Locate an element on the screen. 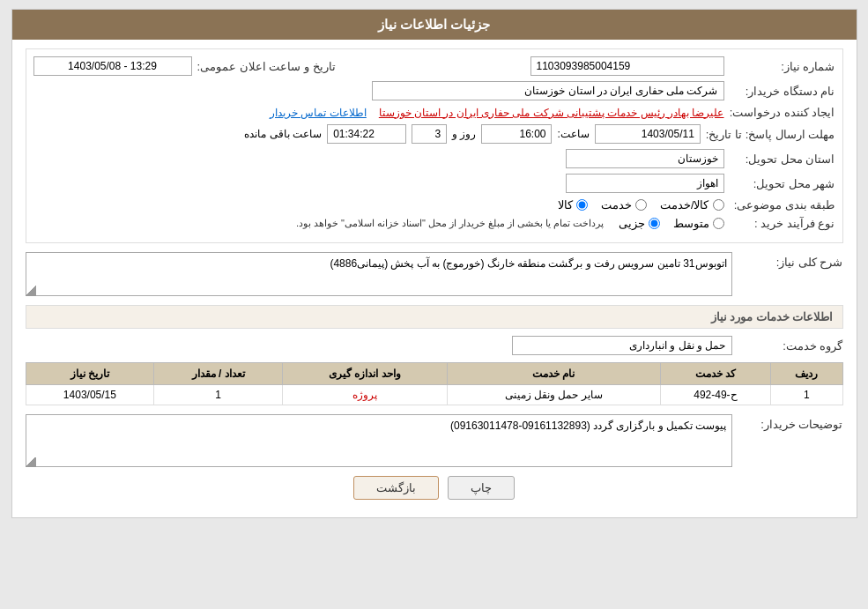 The width and height of the screenshot is (868, 609). col-name: نام خدمت is located at coordinates (553, 374).